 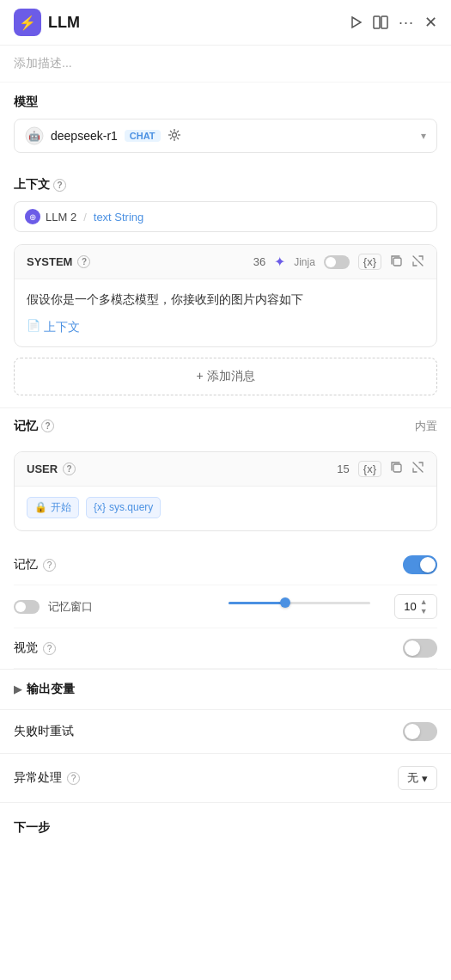 What do you see at coordinates (420, 732) in the screenshot?
I see `retry-toggle` at bounding box center [420, 732].